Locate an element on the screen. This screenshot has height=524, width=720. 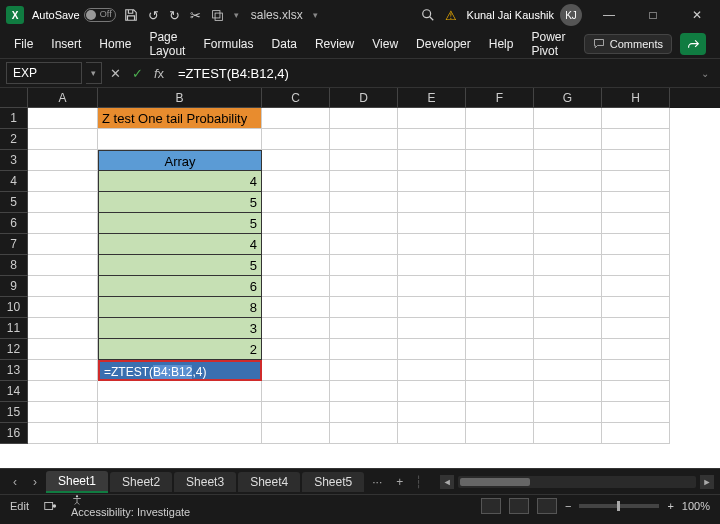
cell-G11 is located at coordinates (568, 328).